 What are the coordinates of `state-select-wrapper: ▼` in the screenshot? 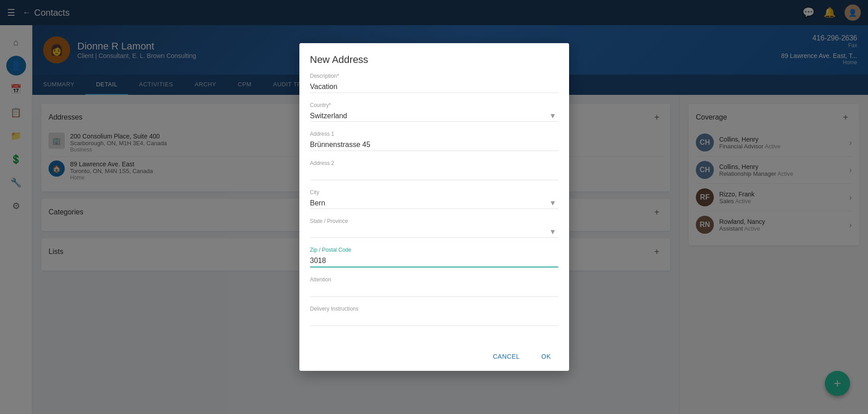 It's located at (434, 232).